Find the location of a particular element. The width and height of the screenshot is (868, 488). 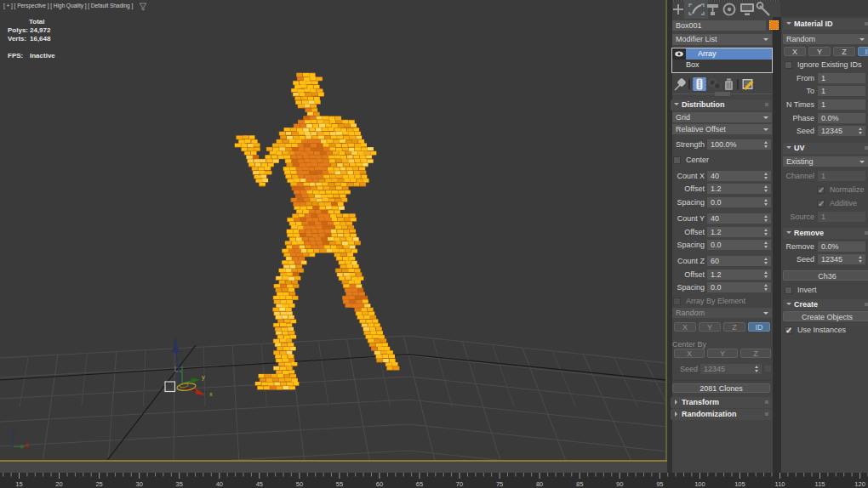

svg-text: 30 is located at coordinates (140, 485).